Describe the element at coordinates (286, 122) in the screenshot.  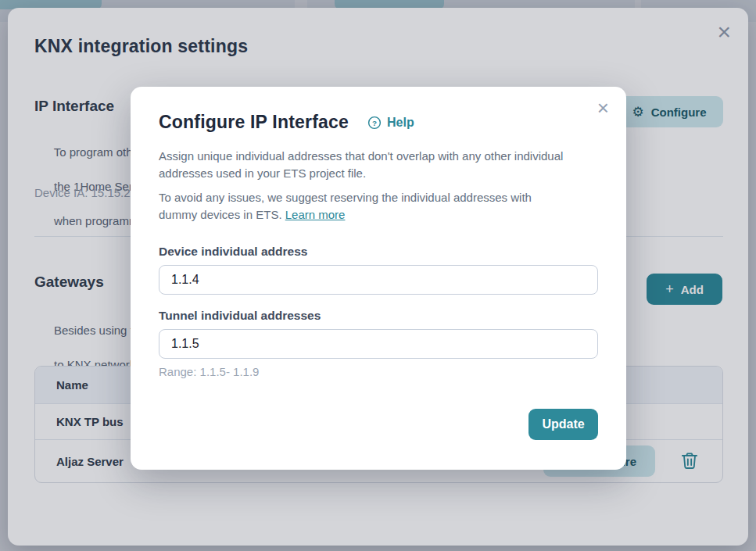
I see `dialog-header: Configure IP Interface ? Help` at that location.